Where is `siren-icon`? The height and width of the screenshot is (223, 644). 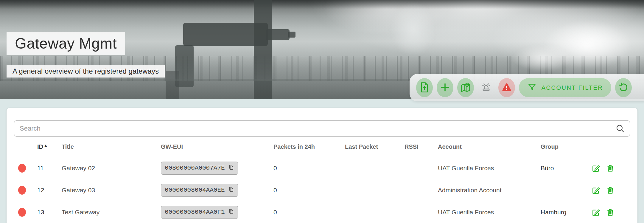
siren-icon is located at coordinates (486, 88).